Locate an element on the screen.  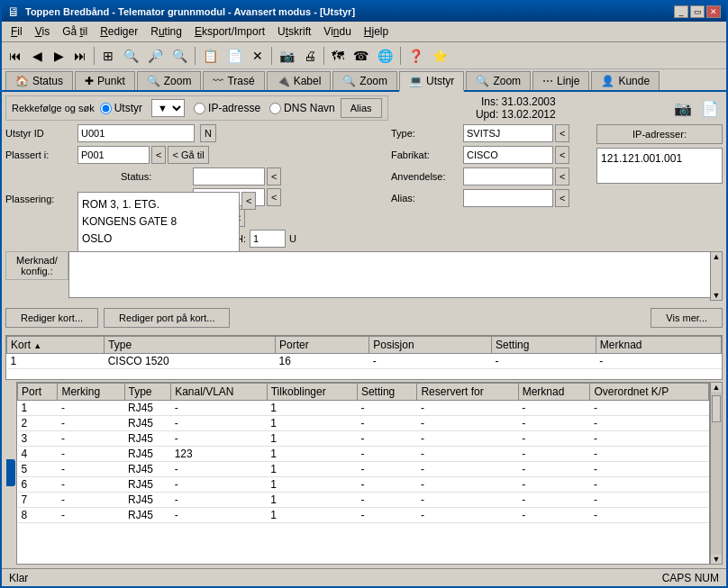
port-cell-overordnet-5: - is located at coordinates (650, 484).